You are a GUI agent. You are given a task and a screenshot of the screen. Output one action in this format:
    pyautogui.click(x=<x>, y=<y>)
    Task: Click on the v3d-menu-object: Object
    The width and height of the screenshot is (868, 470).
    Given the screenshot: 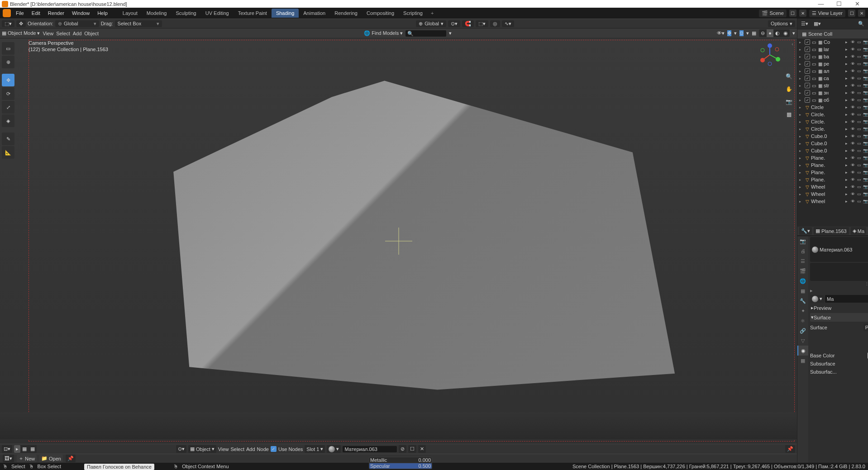 What is the action you would take?
    pyautogui.click(x=91, y=33)
    